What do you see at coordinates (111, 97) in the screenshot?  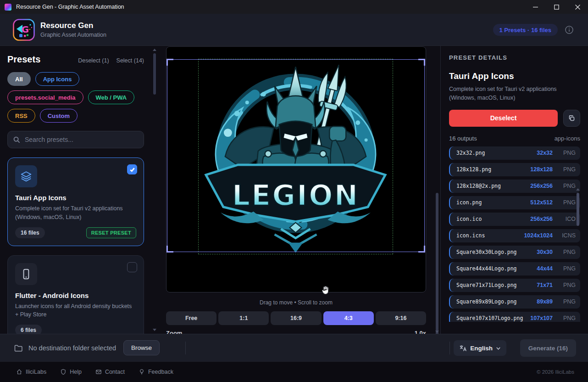 I see `filter-chip-web-pwa: Web / PWA` at bounding box center [111, 97].